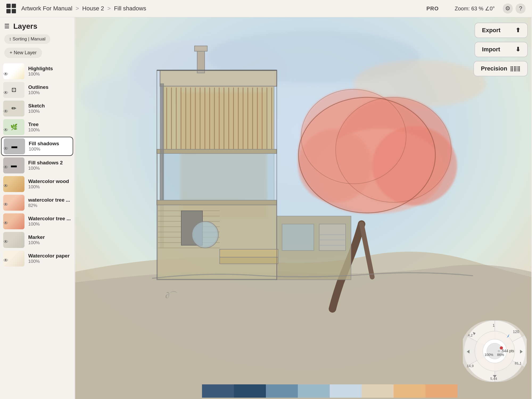 The width and height of the screenshot is (532, 399). I want to click on help-icon: ?, so click(521, 9).